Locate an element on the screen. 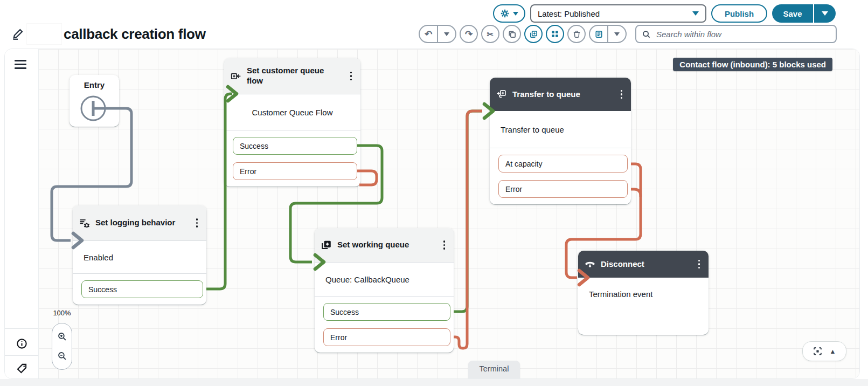 The image size is (868, 386). paste-block-icon is located at coordinates (533, 35).